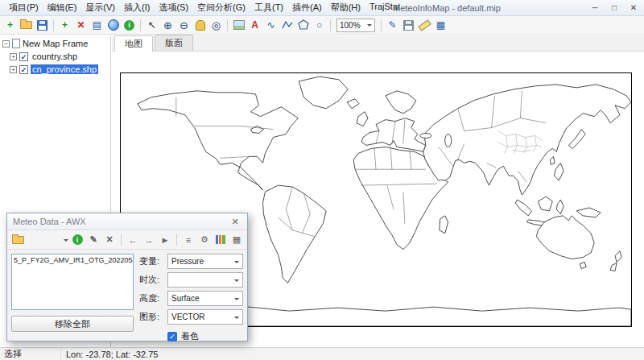  I want to click on main-toolbar: + + ✕ ▤ i ↖ ⊕ ⊖ ◎ A ∿ ○ 100% ✎ ▦, so click(322, 26).